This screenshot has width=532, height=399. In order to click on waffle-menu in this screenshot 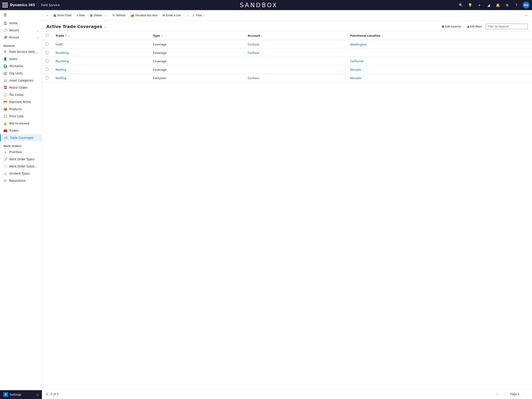, I will do `click(5, 5)`.